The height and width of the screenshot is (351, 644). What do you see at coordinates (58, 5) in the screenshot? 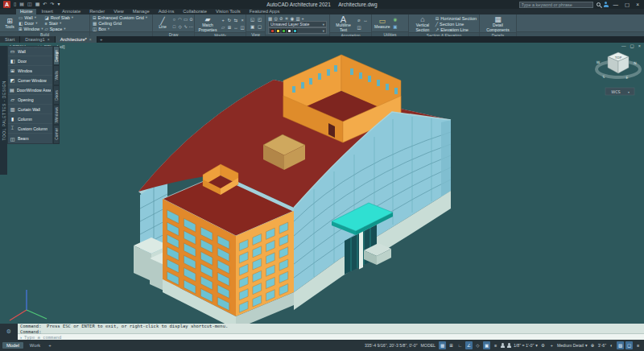
I see `qat-dropdown-icon: ▾` at bounding box center [58, 5].